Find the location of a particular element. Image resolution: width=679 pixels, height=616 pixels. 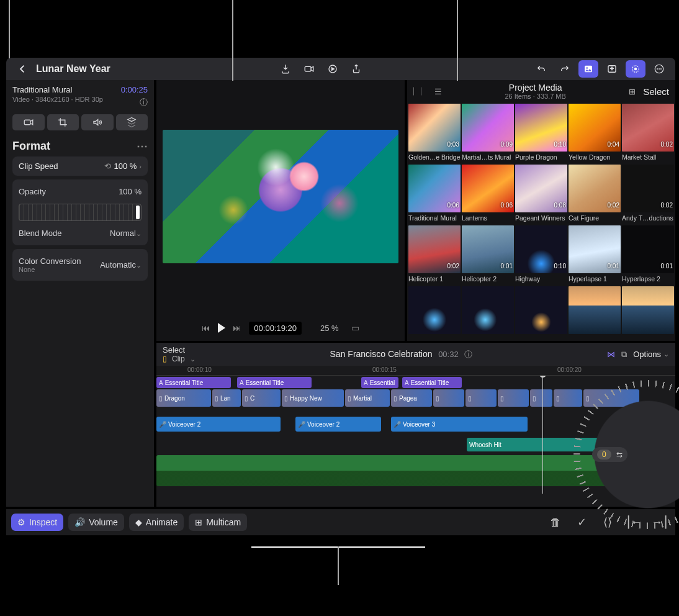

media-label: Helicopter 1 is located at coordinates (434, 279).